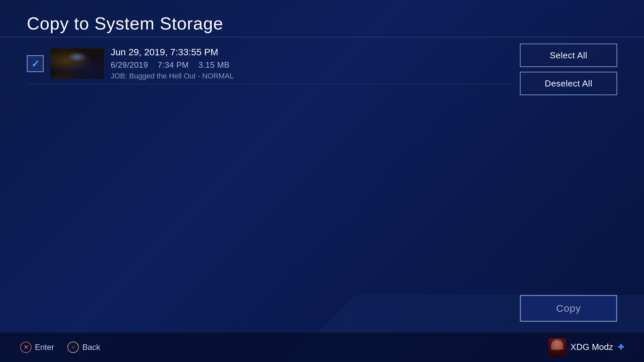 This screenshot has width=644, height=362. What do you see at coordinates (569, 308) in the screenshot?
I see `copy-button-container: Copy` at bounding box center [569, 308].